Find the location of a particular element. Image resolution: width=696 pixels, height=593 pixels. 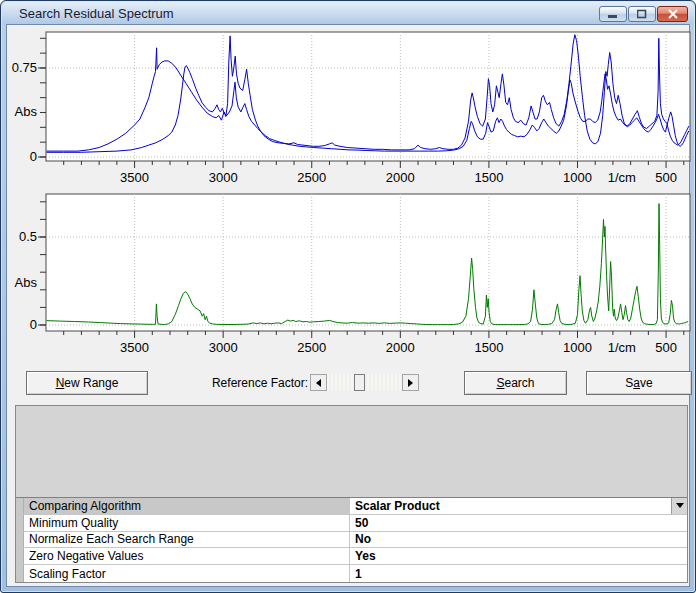

param-value: No is located at coordinates (518, 540).